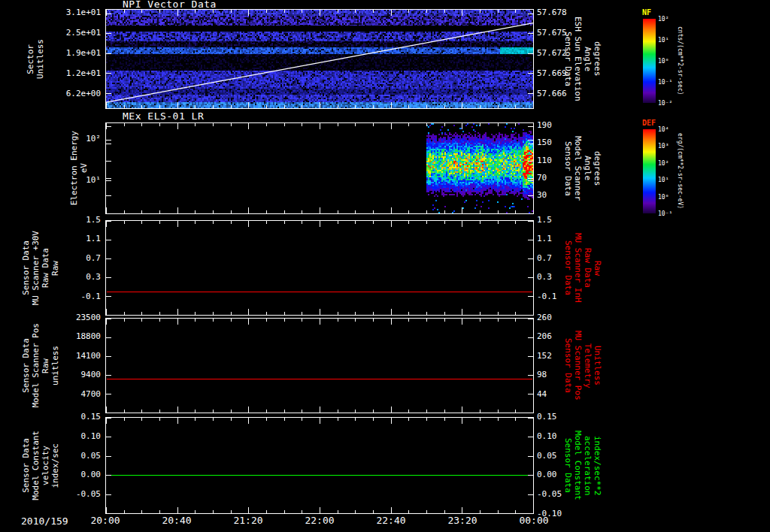  I want to click on ylabel-line: Model Constant, so click(36, 466).